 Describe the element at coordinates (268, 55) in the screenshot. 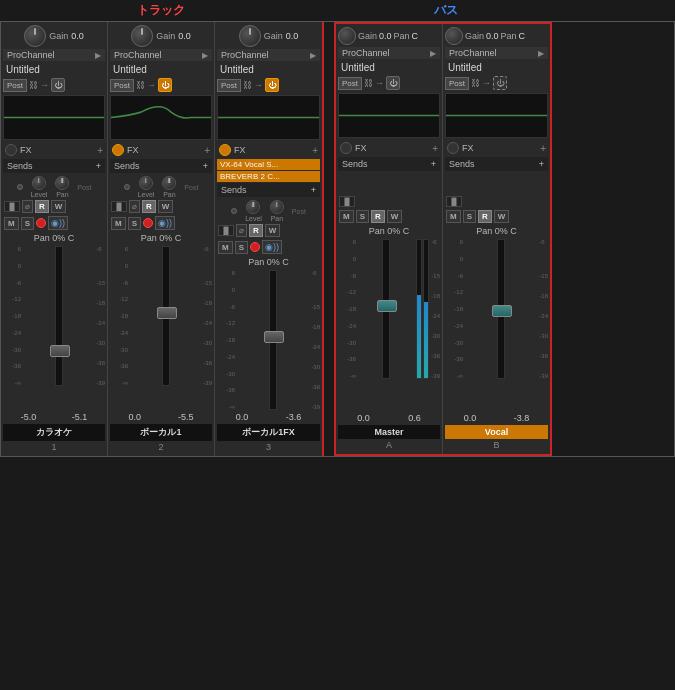

I see `prochannel-3: ProChannel ▶` at that location.